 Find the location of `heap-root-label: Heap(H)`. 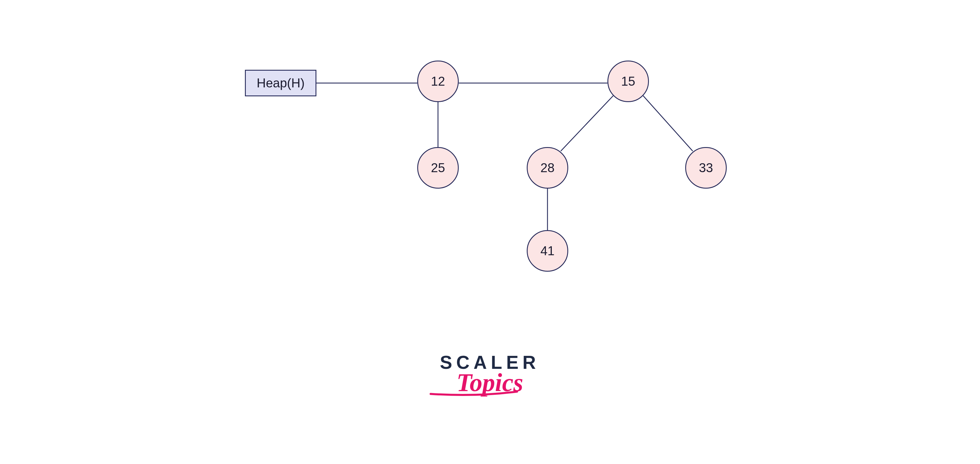

heap-root-label: Heap(H) is located at coordinates (281, 83).